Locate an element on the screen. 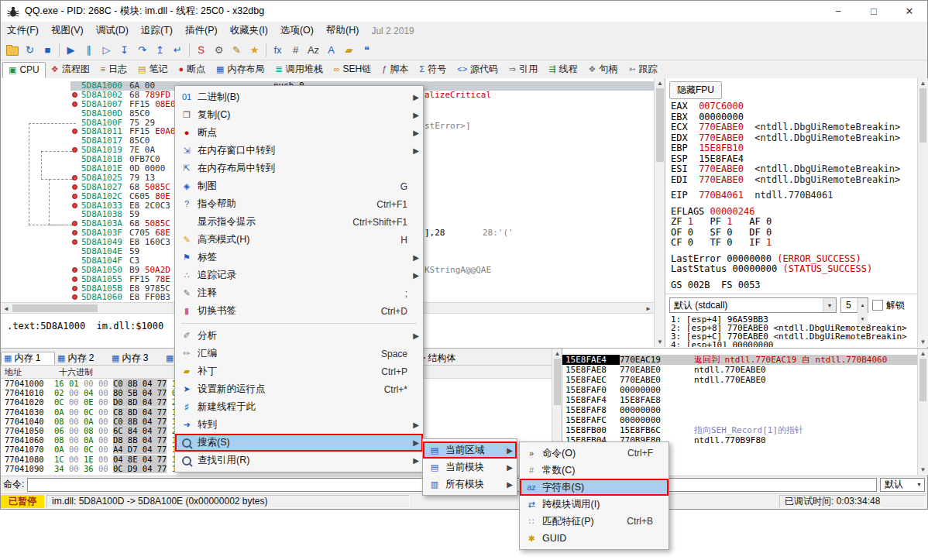 This screenshot has width=928, height=560. menu-item-follow-in-memory-map: ⇱在内存布局中转到 is located at coordinates (299, 169).